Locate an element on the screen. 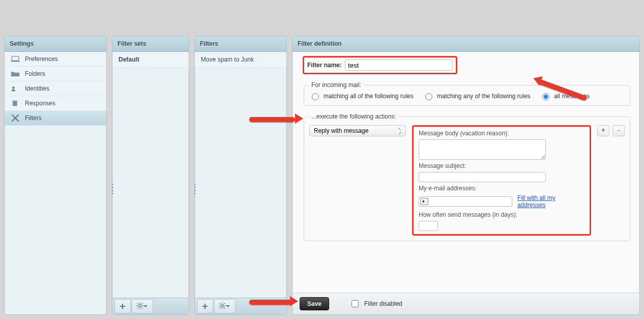  scope-any-radio is located at coordinates (429, 97).